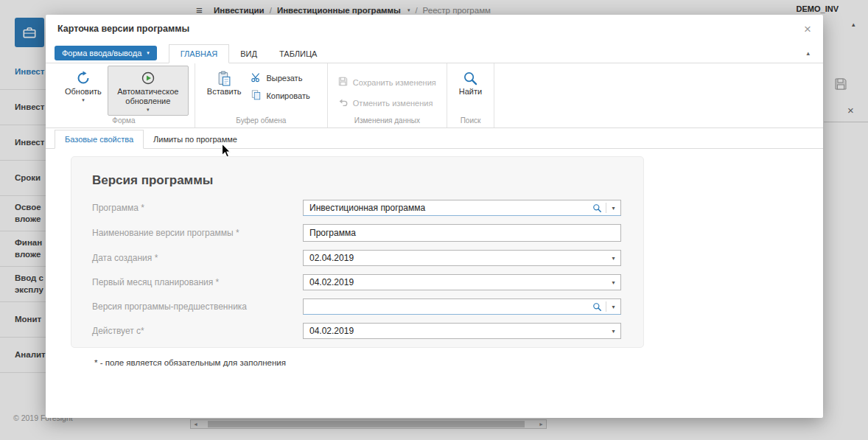 The image size is (868, 440). What do you see at coordinates (83, 85) in the screenshot?
I see `refresh-button: Обновить ▾` at bounding box center [83, 85].